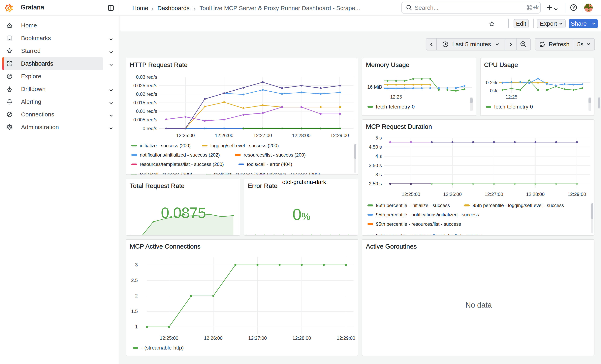 This screenshot has width=601, height=364. I want to click on svg-text: 3.50 s, so click(375, 165).